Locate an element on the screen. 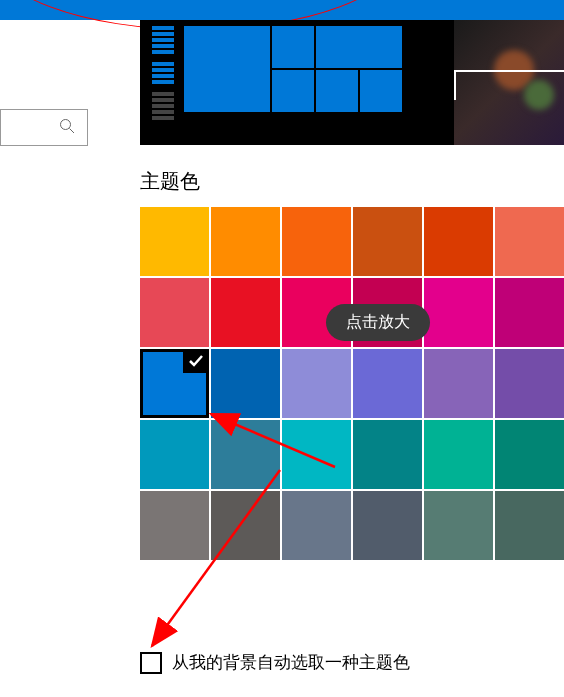  auto-pick-color-checkbox is located at coordinates (151, 663).